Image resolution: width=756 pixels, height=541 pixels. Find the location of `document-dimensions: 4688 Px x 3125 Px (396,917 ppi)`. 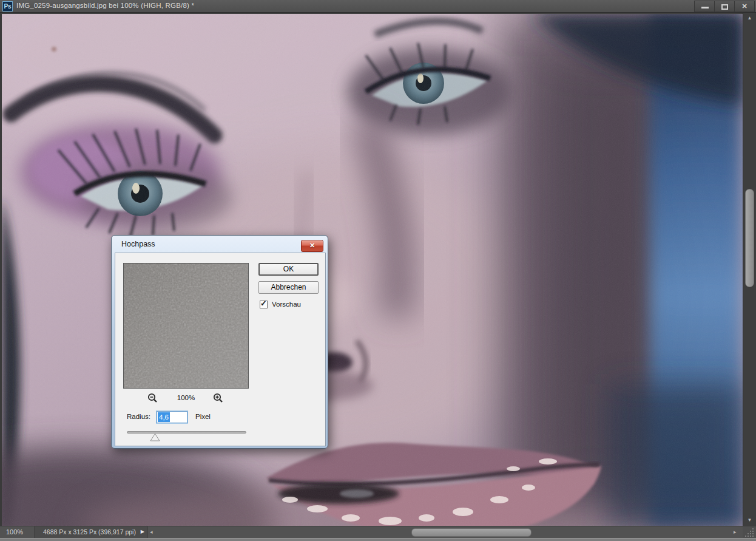

document-dimensions: 4688 Px x 3125 Px (396,917 ppi) is located at coordinates (90, 532).